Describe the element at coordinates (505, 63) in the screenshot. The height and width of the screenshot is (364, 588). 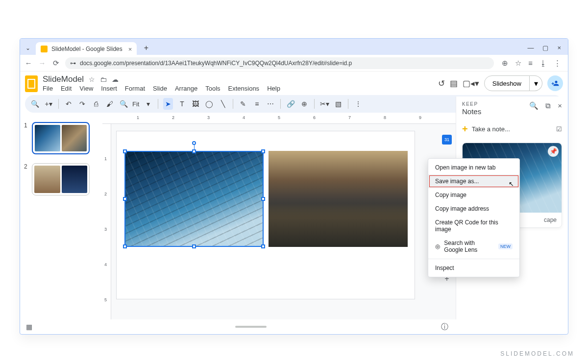
I see `zoom-icon: ⊕` at that location.